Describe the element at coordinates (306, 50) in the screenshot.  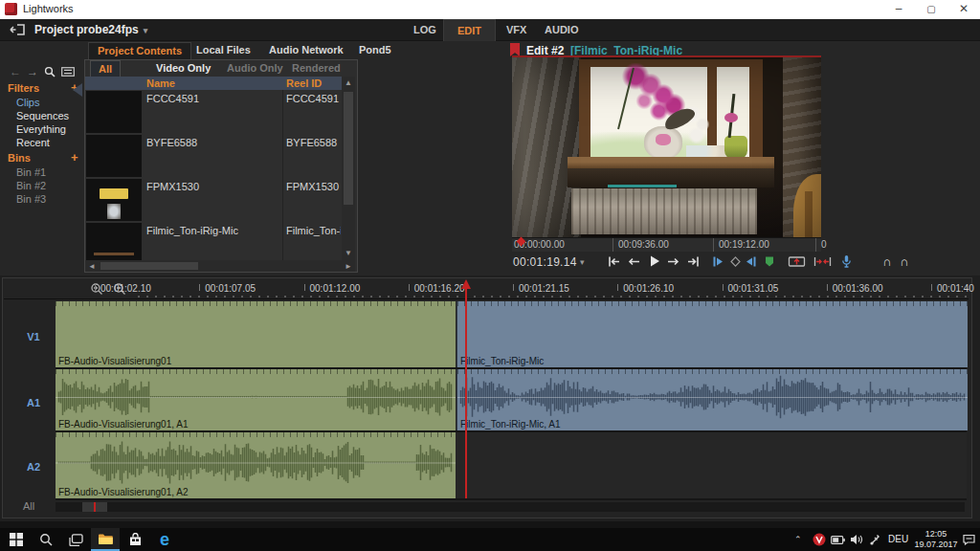
I see `tab-audio-network: Audio Network` at that location.